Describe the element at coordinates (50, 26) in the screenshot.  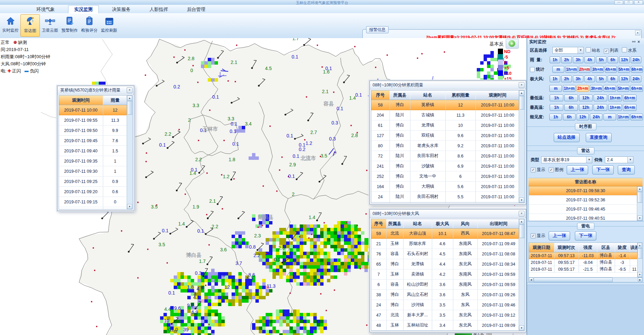
I see `toolbar-button-satellite: 卫星云图` at that location.